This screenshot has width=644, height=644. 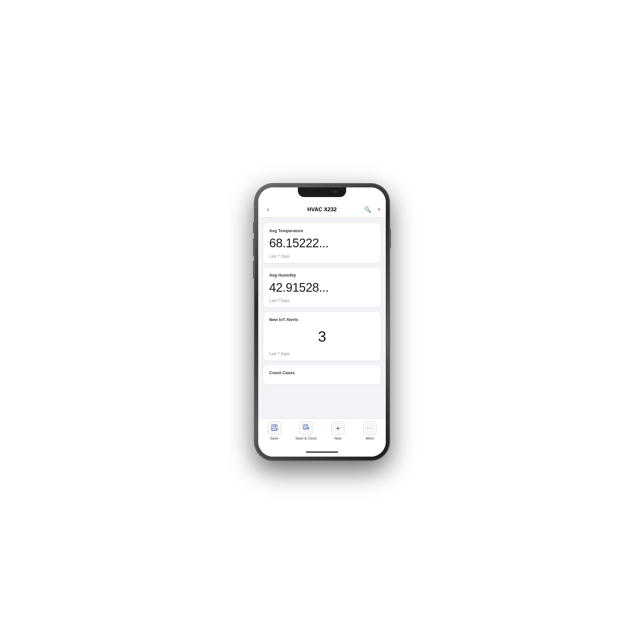 I want to click on new-iot-alerts-label: New IoT Alerts, so click(x=322, y=320).